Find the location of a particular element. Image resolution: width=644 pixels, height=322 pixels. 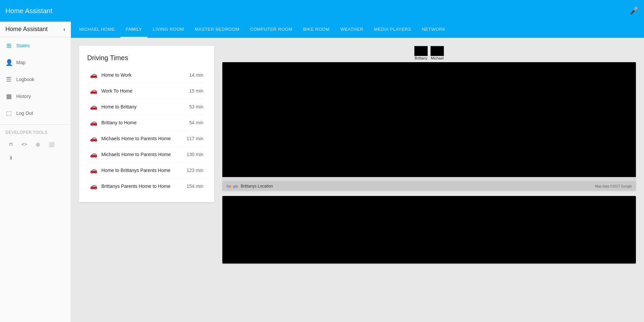

sidebar-history-label: History is located at coordinates (24, 96).